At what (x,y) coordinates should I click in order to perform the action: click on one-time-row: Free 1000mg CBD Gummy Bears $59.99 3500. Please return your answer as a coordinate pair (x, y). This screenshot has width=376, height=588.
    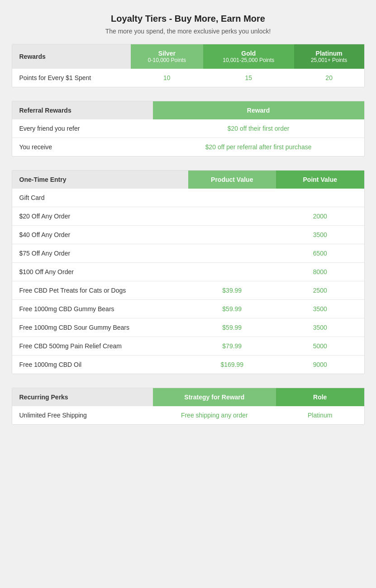
    Looking at the image, I should click on (188, 309).